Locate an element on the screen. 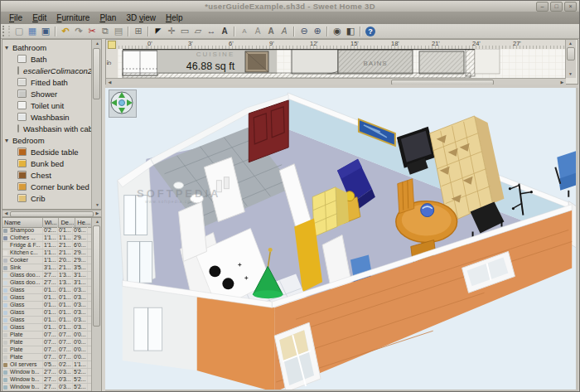 The image size is (580, 392). create-walls-icon: ▭ is located at coordinates (186, 31).